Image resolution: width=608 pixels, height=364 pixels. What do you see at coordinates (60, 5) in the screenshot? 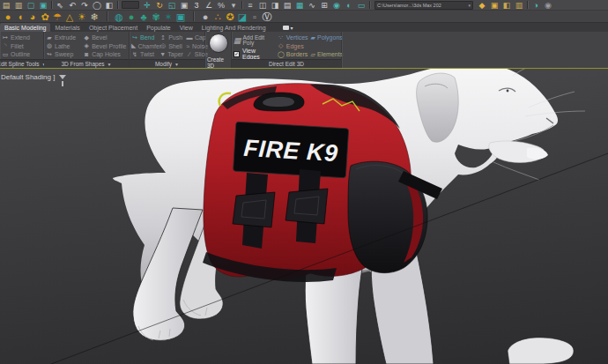
I see `select-cursor-icon: ⇖` at bounding box center [60, 5].